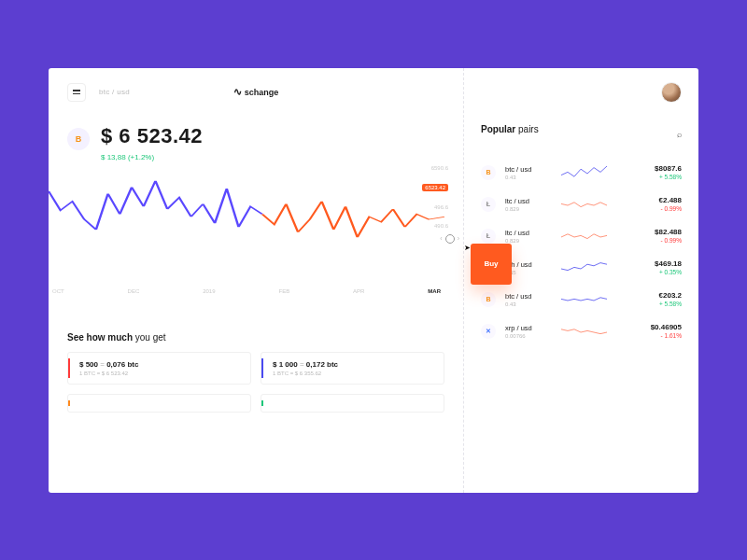 The height and width of the screenshot is (560, 747). Describe the element at coordinates (77, 92) in the screenshot. I see `menu-button` at that location.